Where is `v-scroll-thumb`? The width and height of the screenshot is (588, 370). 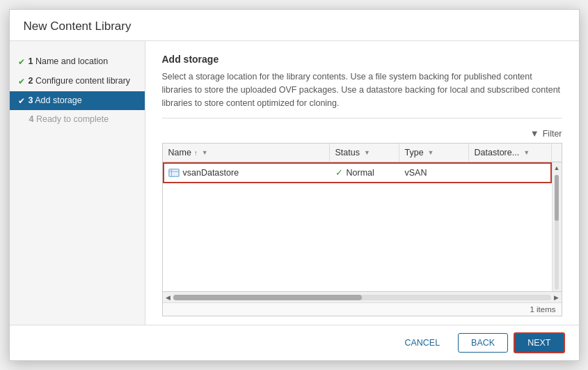 v-scroll-thumb is located at coordinates (557, 198).